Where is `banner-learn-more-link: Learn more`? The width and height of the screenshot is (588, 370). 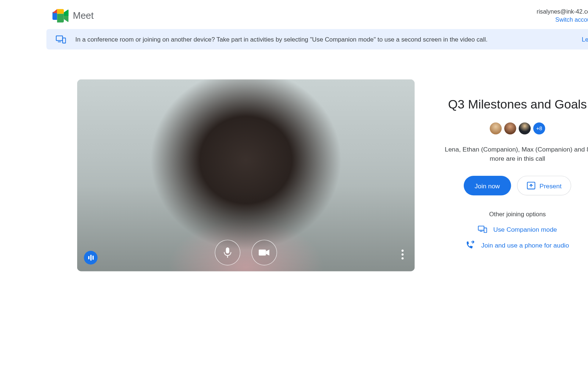 banner-learn-more-link: Learn more is located at coordinates (585, 39).